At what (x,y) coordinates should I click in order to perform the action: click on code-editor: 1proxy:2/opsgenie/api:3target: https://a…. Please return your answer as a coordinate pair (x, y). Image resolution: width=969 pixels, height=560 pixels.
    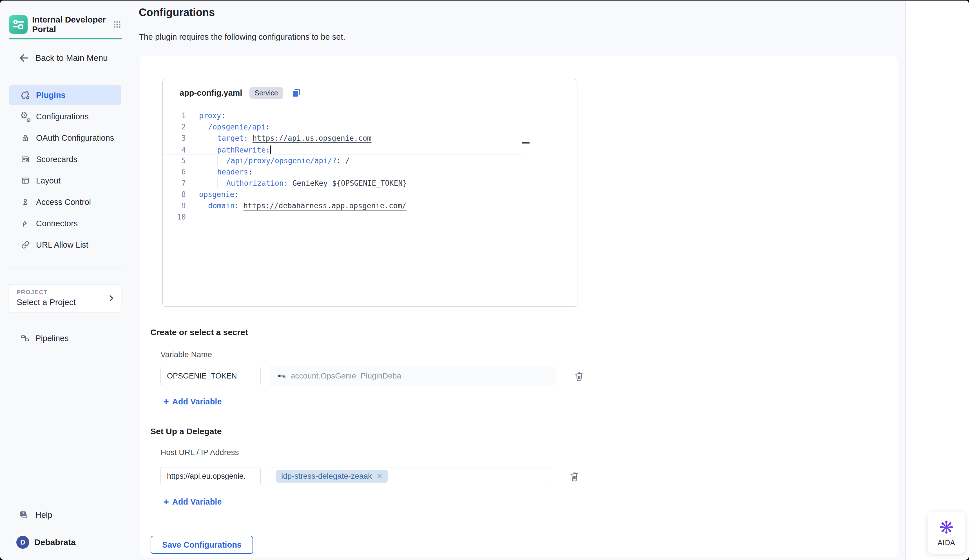
    Looking at the image, I should click on (342, 166).